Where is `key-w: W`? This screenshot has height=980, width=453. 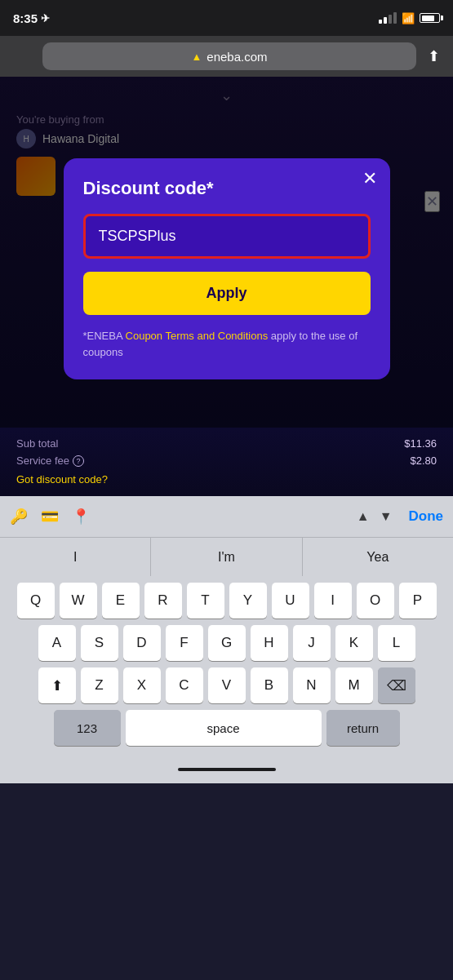
key-w: W is located at coordinates (78, 601).